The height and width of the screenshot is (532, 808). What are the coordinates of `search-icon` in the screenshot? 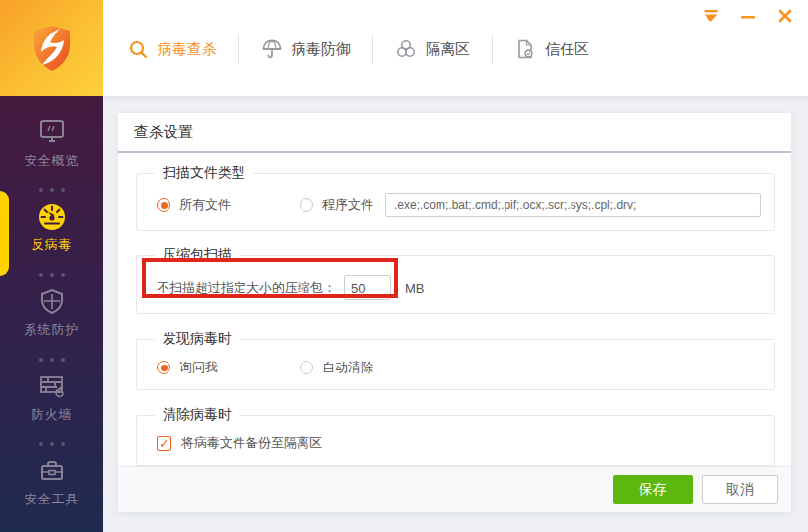 It's located at (138, 49).